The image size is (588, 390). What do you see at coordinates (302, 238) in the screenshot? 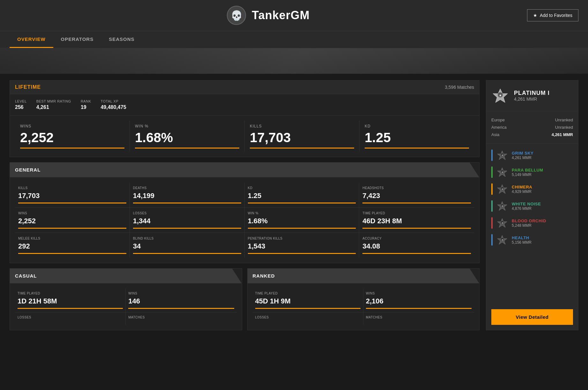
I see `gen-penetration-label: PENETRATION KILLS` at bounding box center [302, 238].